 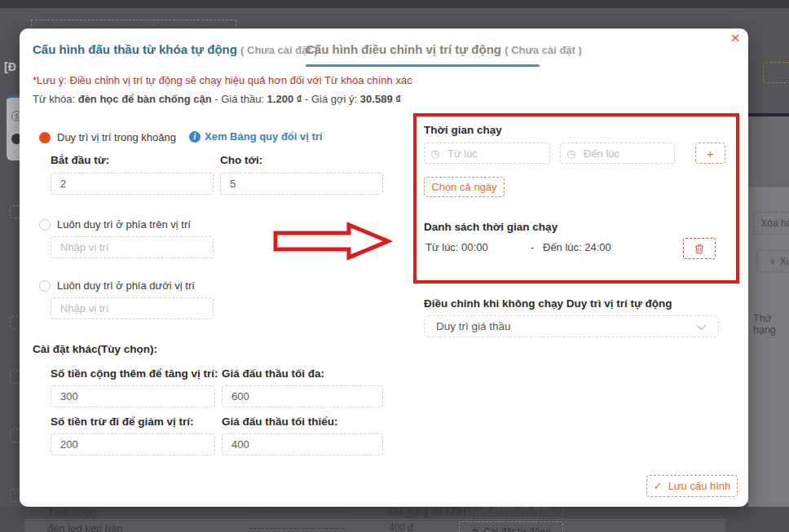 What do you see at coordinates (429, 512) in the screenshot?
I see `suggest-price: Giá gợi ý 39.173 đ` at bounding box center [429, 512].